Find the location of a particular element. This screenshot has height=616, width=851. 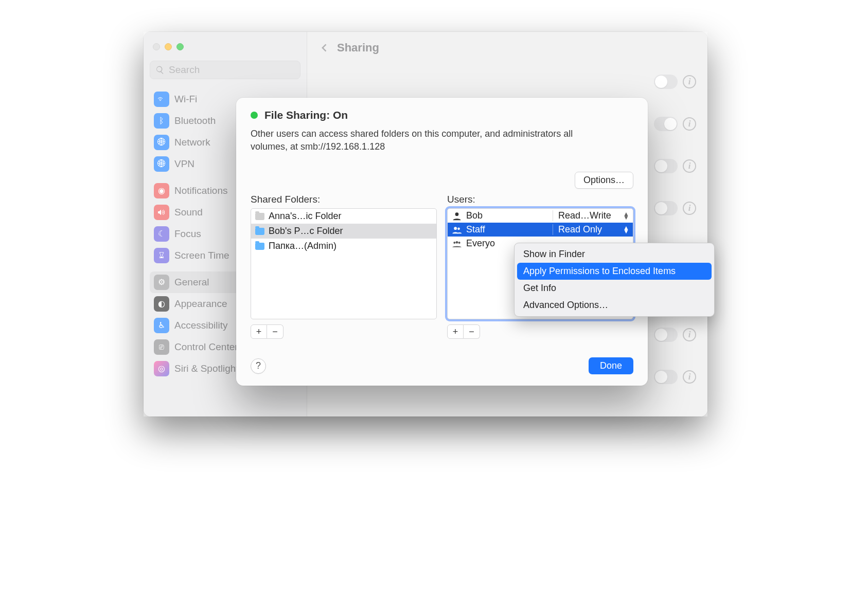

moon-icon: ☾ is located at coordinates (162, 234).